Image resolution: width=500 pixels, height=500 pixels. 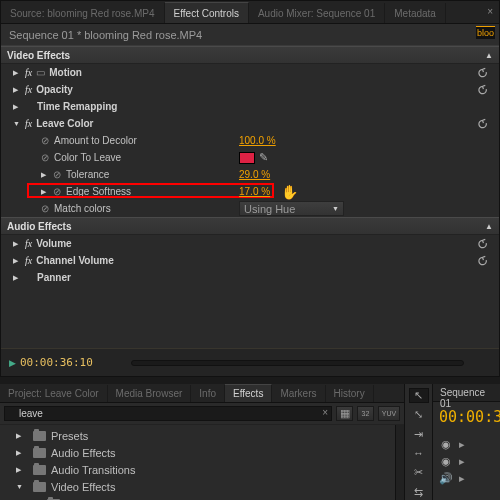 I want to click on effect-panner: ▶ Panner, so click(x=250, y=278).